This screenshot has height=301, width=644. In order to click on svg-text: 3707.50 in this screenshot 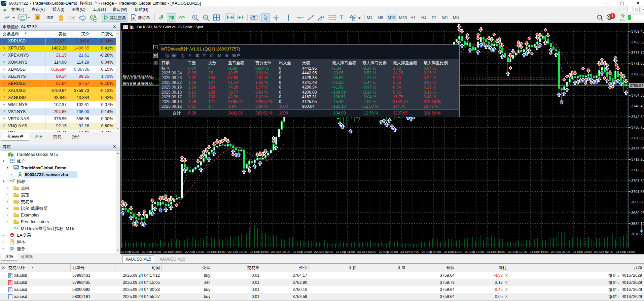, I will do `click(638, 181)`.